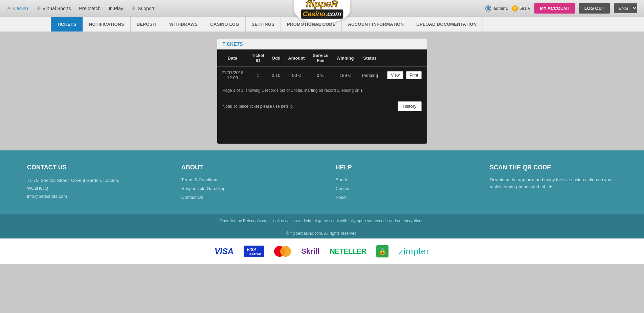 The height and width of the screenshot is (313, 644). I want to click on virtual-sports-icon: ✳, so click(39, 8).